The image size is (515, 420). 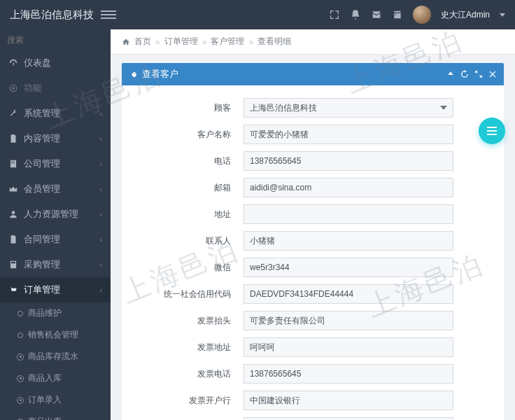 What do you see at coordinates (55, 164) in the screenshot?
I see `sidebar-item-company: 公司管理‹` at bounding box center [55, 164].